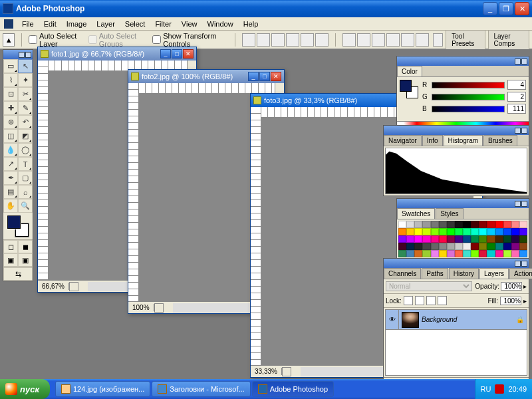 Image resolution: width=532 pixels, height=399 pixels. Describe the element at coordinates (517, 109) in the screenshot. I see `b-value: 111` at that location.